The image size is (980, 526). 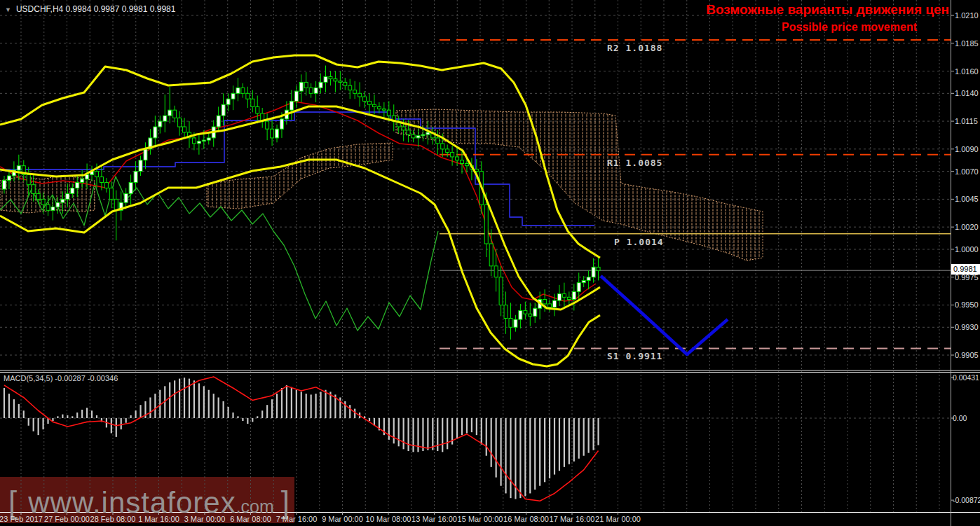 What do you see at coordinates (67, 519) in the screenshot?
I see `time-axis-label: 27 Feb 00:00` at bounding box center [67, 519].